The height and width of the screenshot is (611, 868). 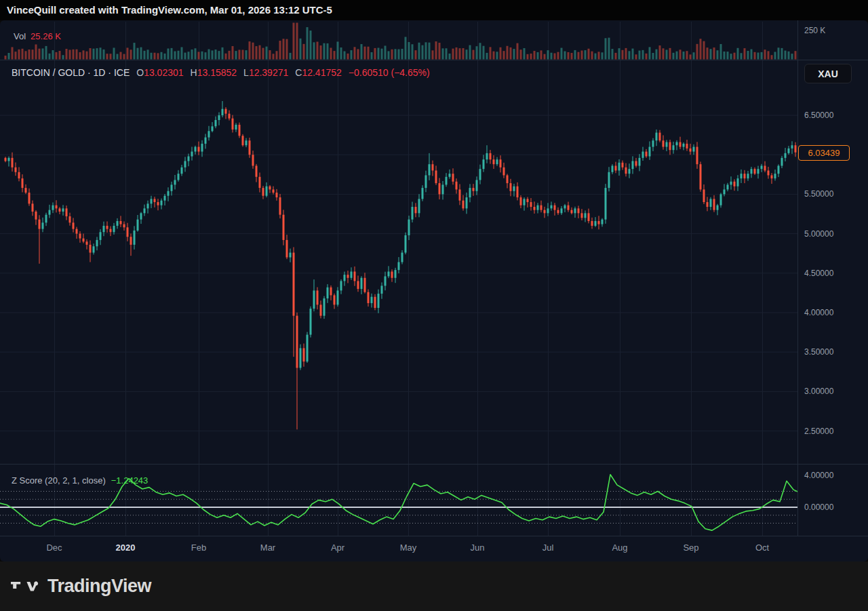 What do you see at coordinates (20, 37) in the screenshot?
I see `volume-legend-label: Vol` at bounding box center [20, 37].